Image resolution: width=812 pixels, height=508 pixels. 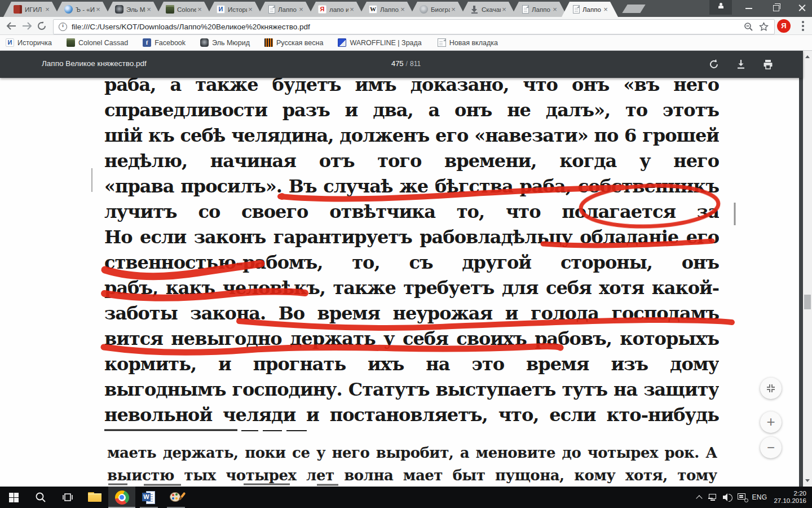 What do you see at coordinates (801, 8) in the screenshot?
I see `close-button` at bounding box center [801, 8].